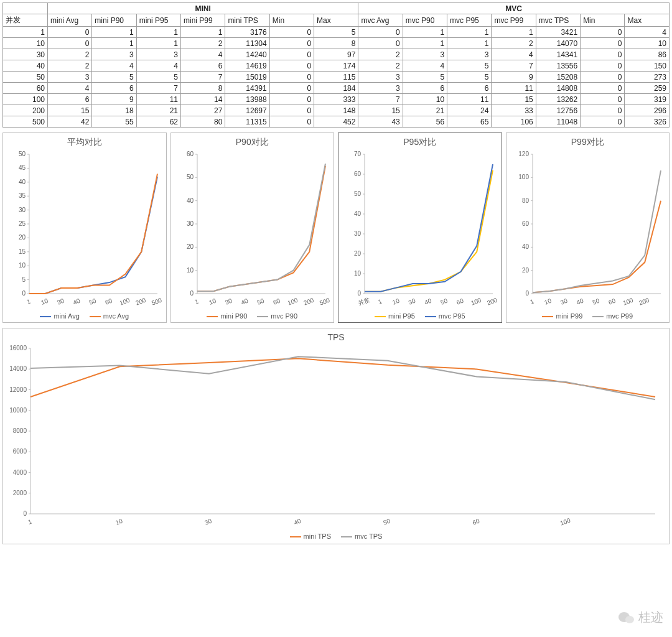 The width and height of the screenshot is (672, 637). Describe the element at coordinates (203, 88) in the screenshot. I see `cell: 8` at that location.